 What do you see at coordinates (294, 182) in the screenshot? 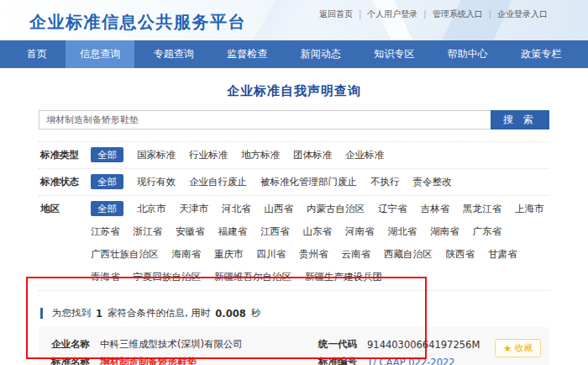
I see `filter-row-1: 标准状态全部现行有效企业自行废止被标准化管理部门废止不执行责令整改` at bounding box center [294, 182].